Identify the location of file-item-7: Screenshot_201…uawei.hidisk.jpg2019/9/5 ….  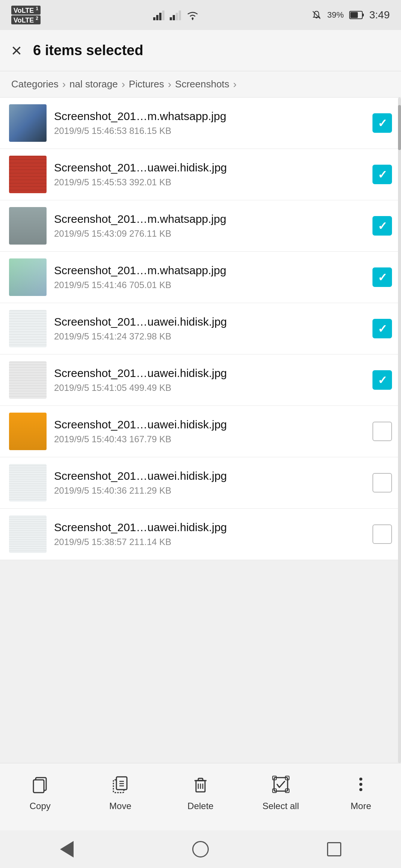
(200, 483).